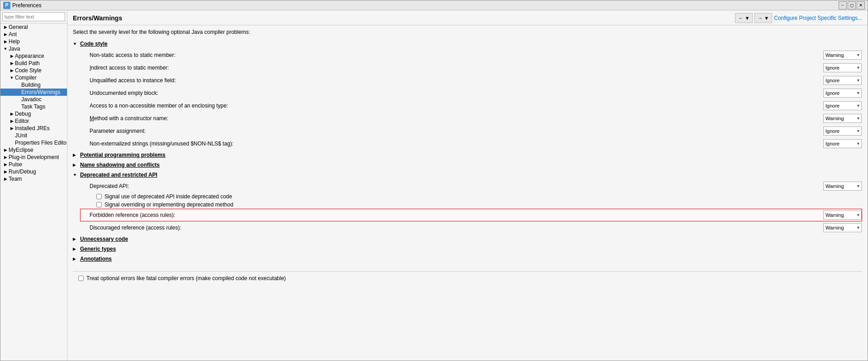  I want to click on section-unnecessary-code: ▶ Unnecessary code, so click(468, 239).